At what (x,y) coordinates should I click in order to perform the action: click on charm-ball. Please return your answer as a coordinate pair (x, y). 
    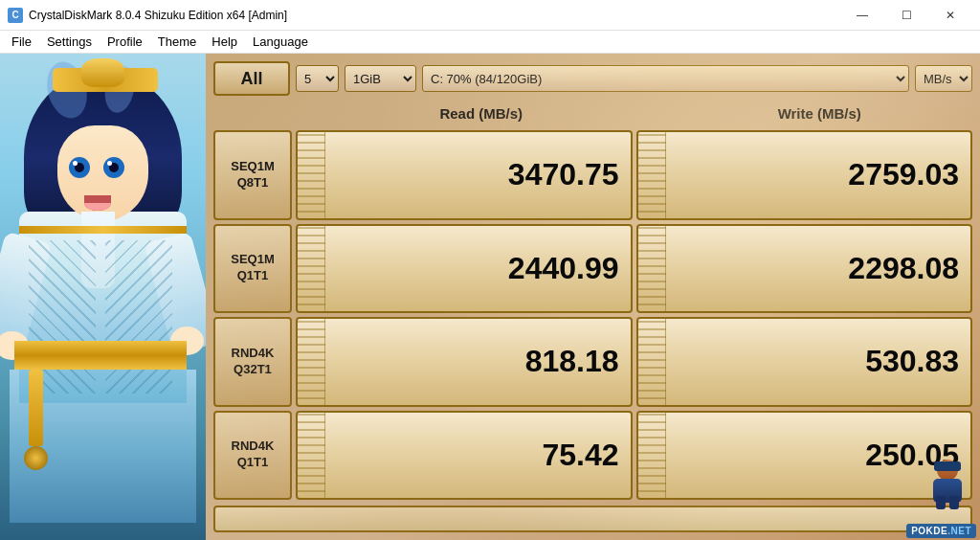
    Looking at the image, I should click on (36, 458).